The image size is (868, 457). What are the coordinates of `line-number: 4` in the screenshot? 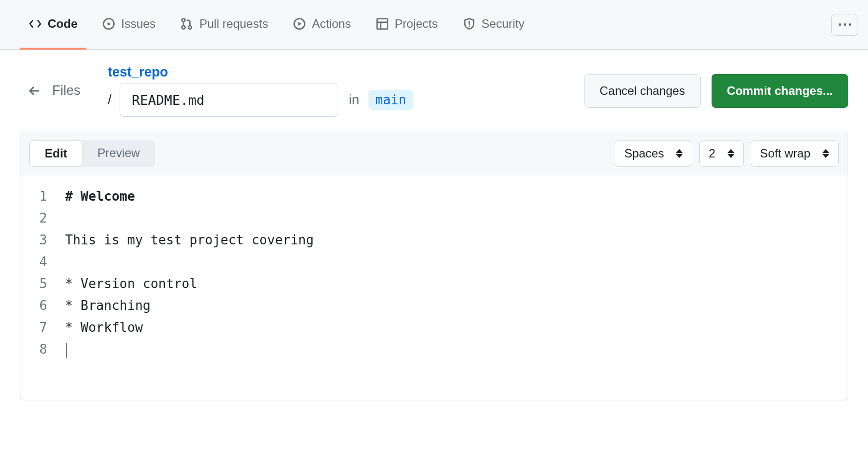 It's located at (43, 262).